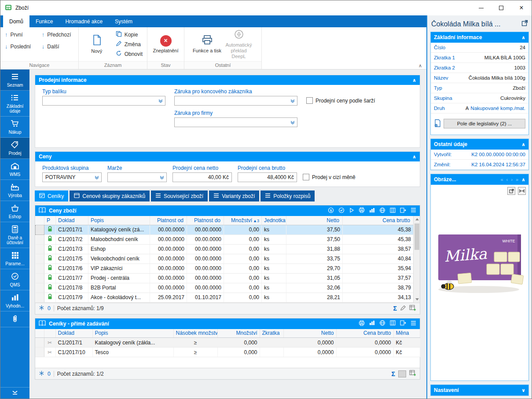 The height and width of the screenshot is (399, 532). I want to click on checkbox-icon, so click(310, 100).